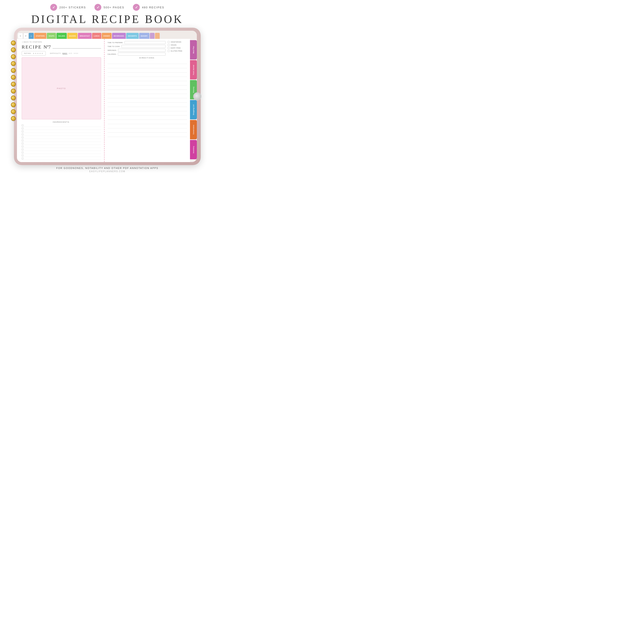 Image resolution: width=644 pixels, height=644 pixels. What do you see at coordinates (23, 42) in the screenshot?
I see `back-arrow-icon: ◁` at bounding box center [23, 42].